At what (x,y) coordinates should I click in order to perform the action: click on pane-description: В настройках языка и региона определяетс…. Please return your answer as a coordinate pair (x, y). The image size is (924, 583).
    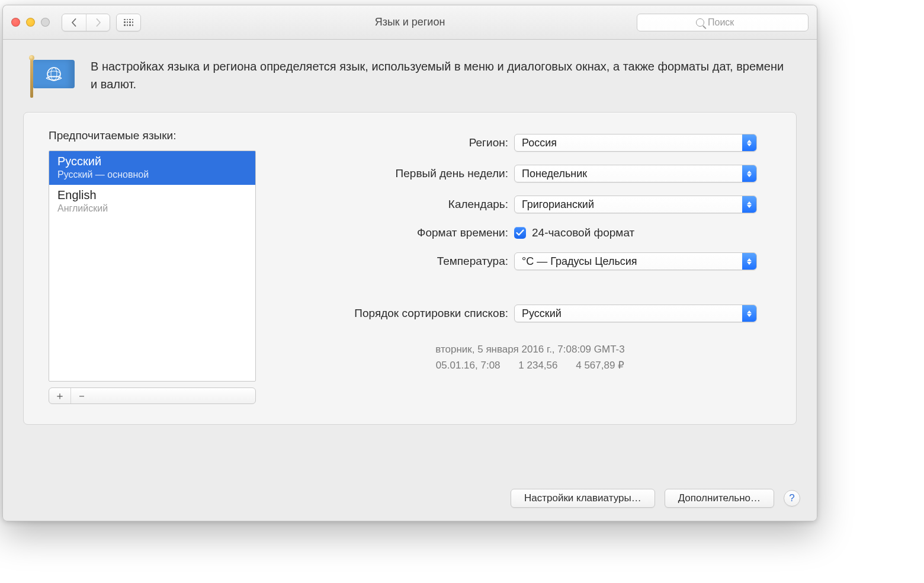
    Looking at the image, I should click on (441, 76).